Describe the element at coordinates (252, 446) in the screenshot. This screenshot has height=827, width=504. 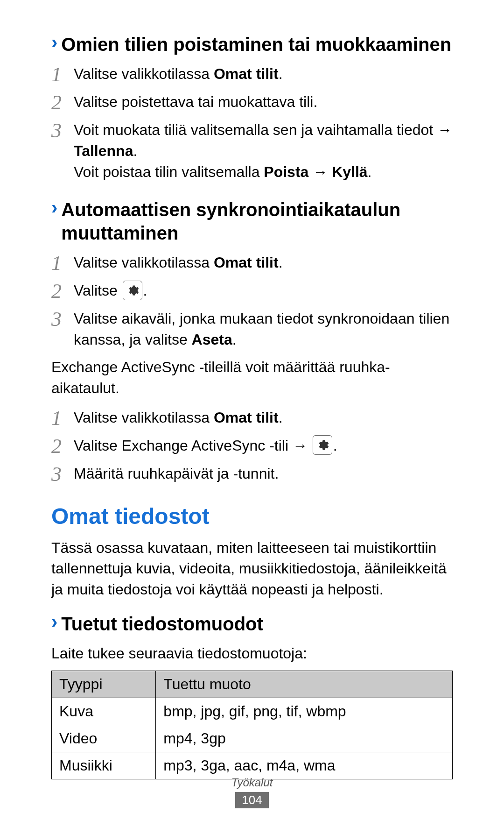
I see `steps-list-2b: 1 Valitse valikkotilassa Omat tilit. 2 V…` at that location.